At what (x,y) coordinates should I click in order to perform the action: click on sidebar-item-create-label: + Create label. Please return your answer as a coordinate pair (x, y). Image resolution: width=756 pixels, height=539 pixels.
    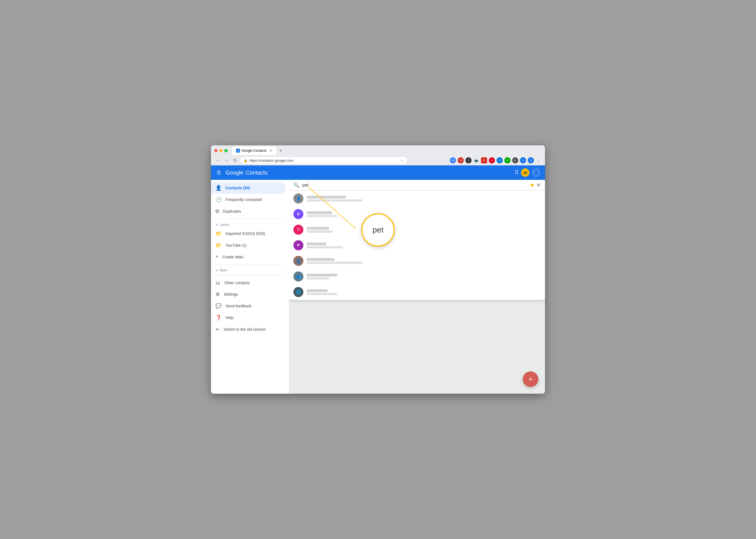
    Looking at the image, I should click on (248, 257).